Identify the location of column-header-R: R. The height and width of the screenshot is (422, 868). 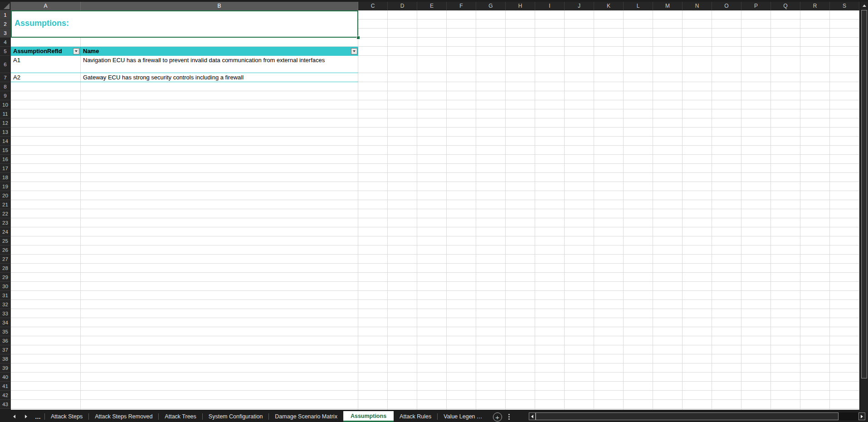
(815, 6).